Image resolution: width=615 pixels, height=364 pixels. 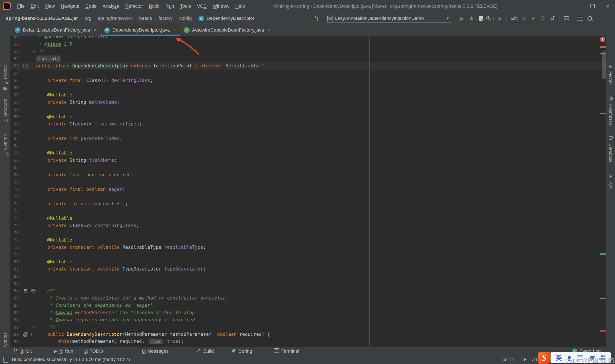 I want to click on caret-position-widget: 53:14, so click(x=508, y=360).